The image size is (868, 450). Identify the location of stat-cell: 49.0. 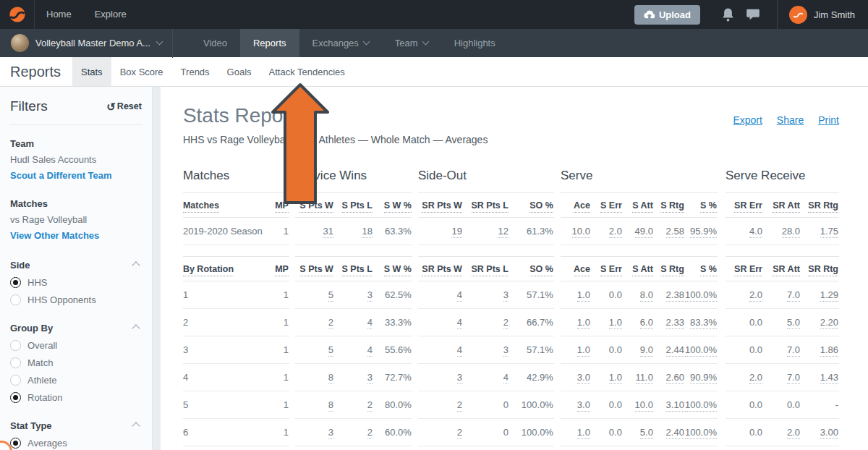
(638, 232).